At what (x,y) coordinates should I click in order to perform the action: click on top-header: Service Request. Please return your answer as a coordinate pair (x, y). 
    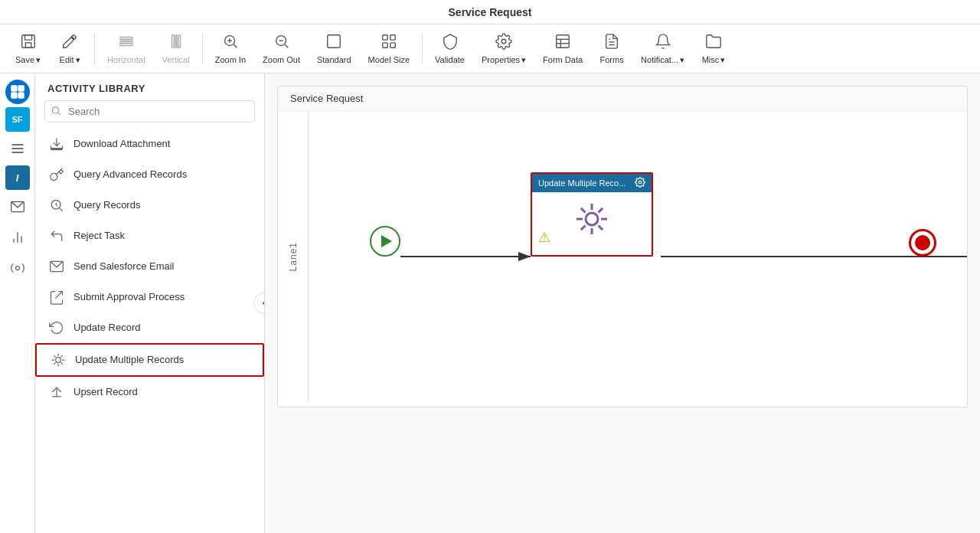
    Looking at the image, I should click on (490, 12).